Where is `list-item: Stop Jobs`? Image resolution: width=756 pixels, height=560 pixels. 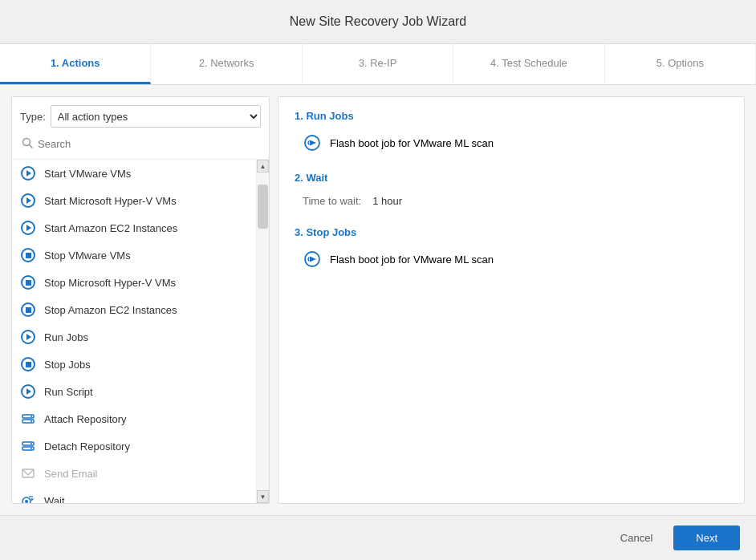 list-item: Stop Jobs is located at coordinates (134, 364).